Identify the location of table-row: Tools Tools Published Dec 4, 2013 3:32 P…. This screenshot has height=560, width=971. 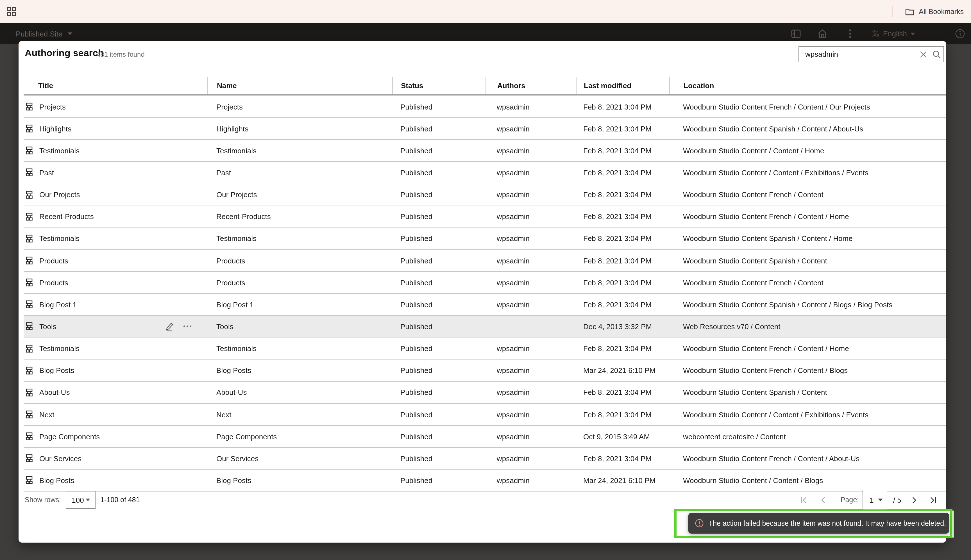
(485, 327).